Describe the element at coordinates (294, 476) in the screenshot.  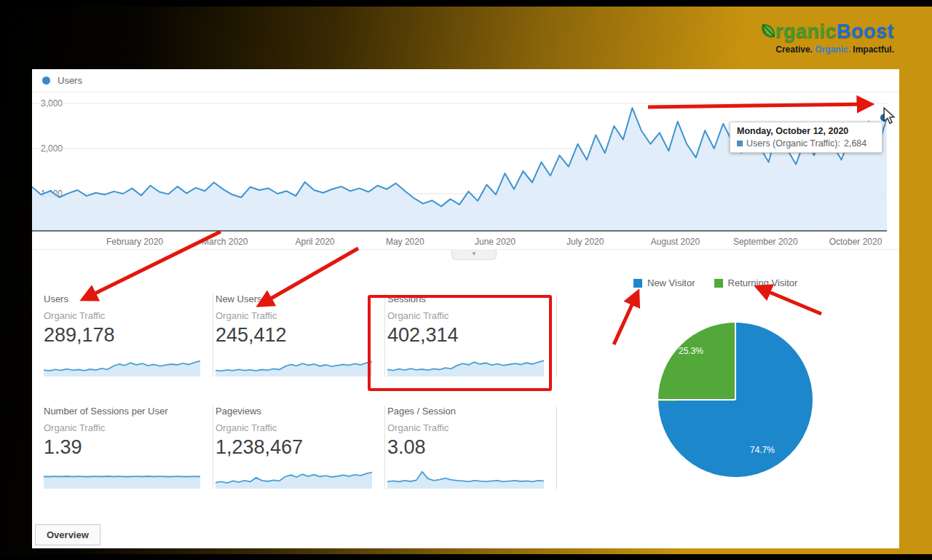
I see `pageviews-sparkline` at that location.